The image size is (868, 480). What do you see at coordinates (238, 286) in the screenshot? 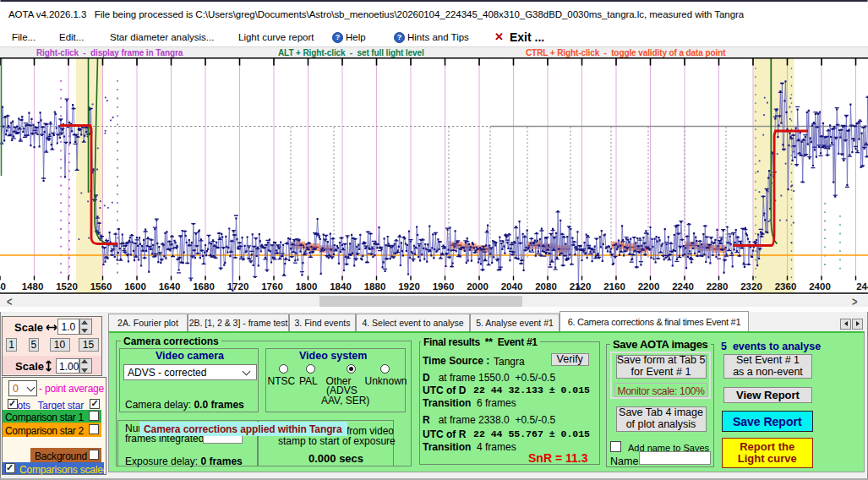
I see `svg-text: 1720` at bounding box center [238, 286].